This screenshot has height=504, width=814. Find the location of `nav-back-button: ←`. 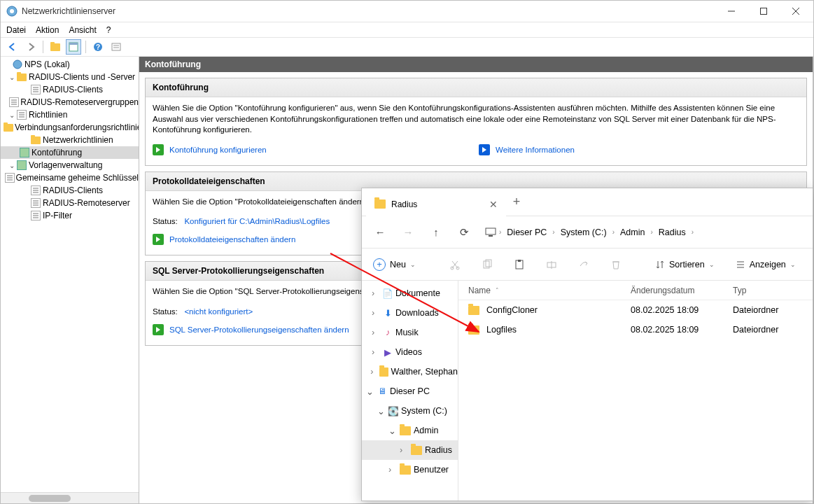

nav-back-button: ← is located at coordinates (380, 232).